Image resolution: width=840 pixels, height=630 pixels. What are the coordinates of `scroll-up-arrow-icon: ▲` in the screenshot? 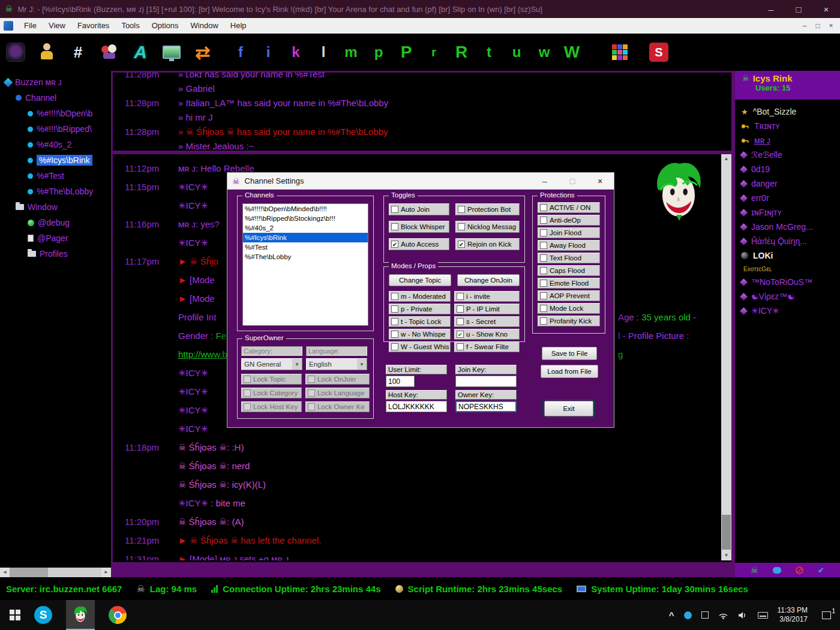 It's located at (726, 159).